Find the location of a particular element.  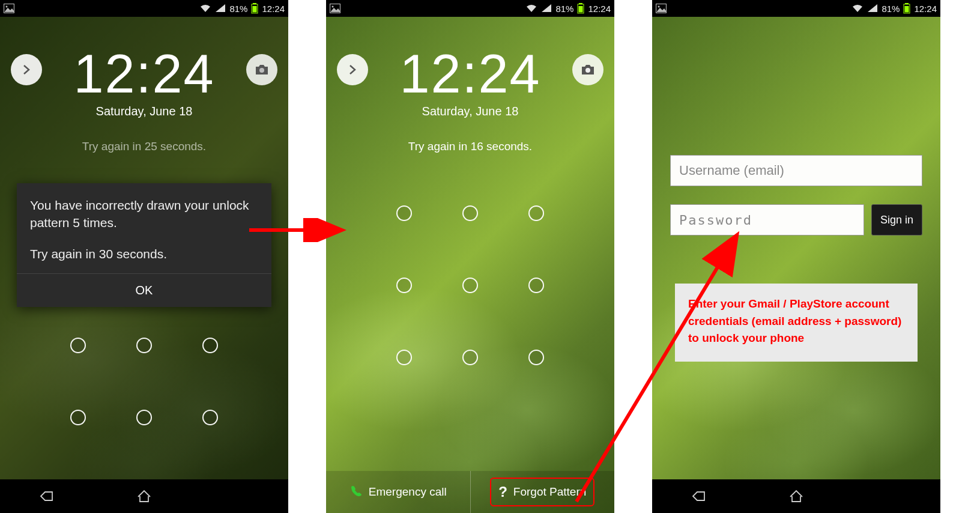

phone-icon is located at coordinates (356, 493).